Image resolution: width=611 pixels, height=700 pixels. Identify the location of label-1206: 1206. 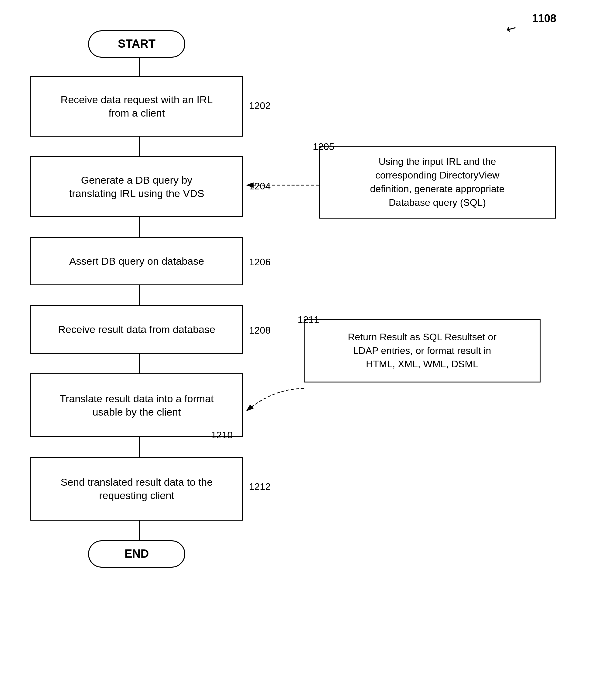
(260, 262).